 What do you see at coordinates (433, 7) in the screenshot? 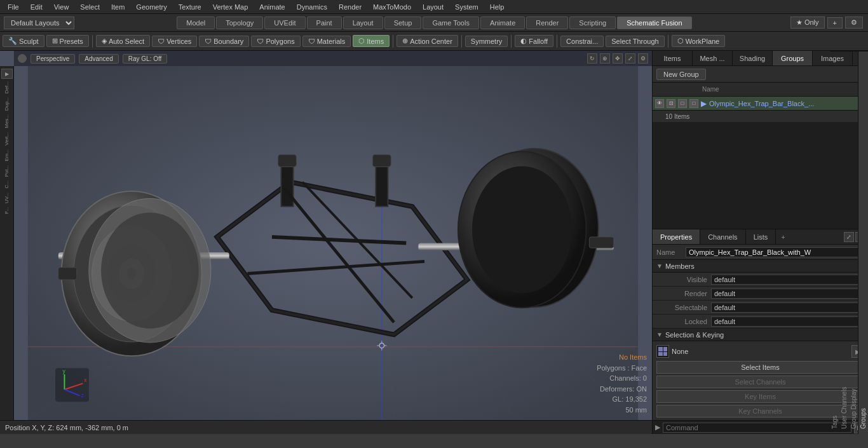
I see `menu-layout: Layout` at bounding box center [433, 7].